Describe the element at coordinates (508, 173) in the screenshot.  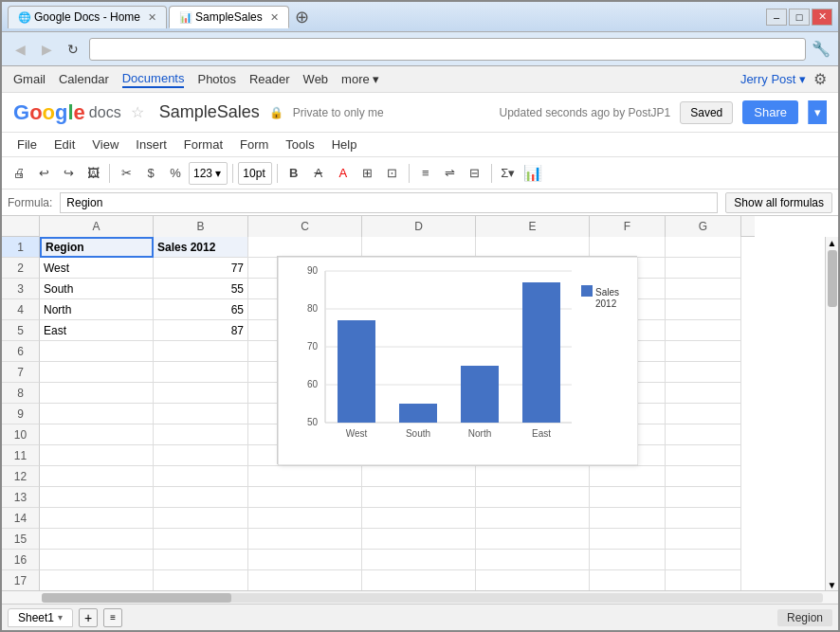
I see `sum-button: Σ▾` at that location.